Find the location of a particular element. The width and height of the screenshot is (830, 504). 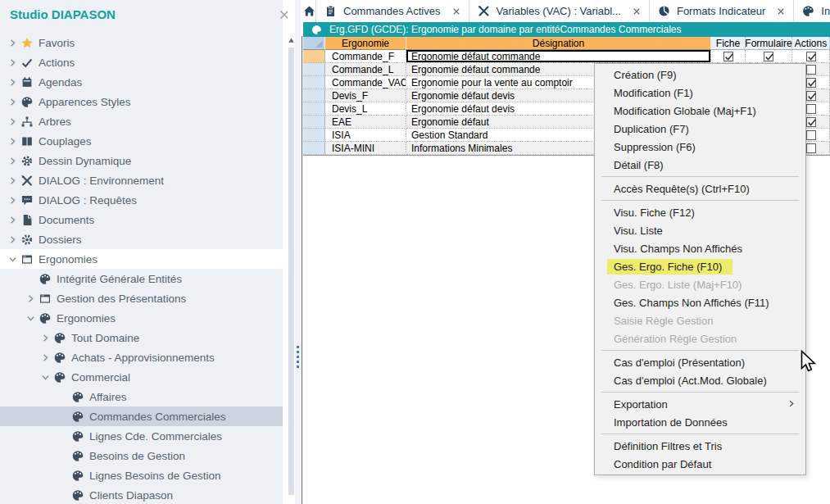

column-header-ergonomie: Ergonomie is located at coordinates (365, 43).